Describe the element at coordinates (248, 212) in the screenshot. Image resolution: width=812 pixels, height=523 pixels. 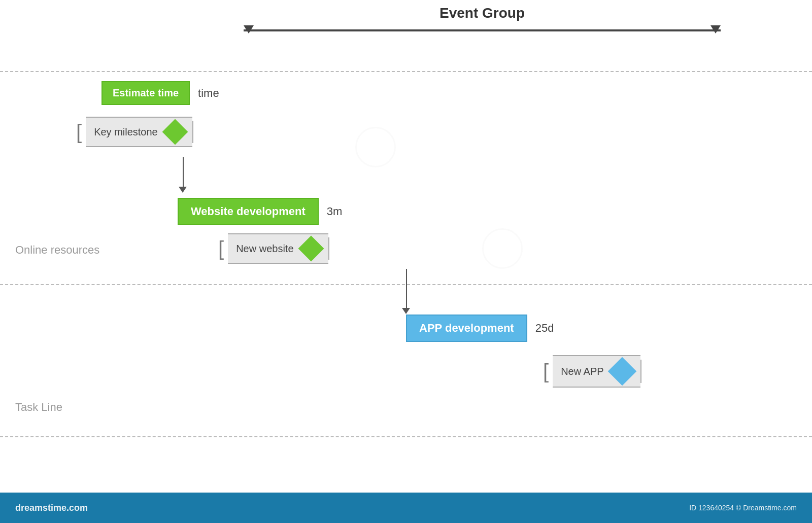
I see `website-development-bar: Website development` at that location.